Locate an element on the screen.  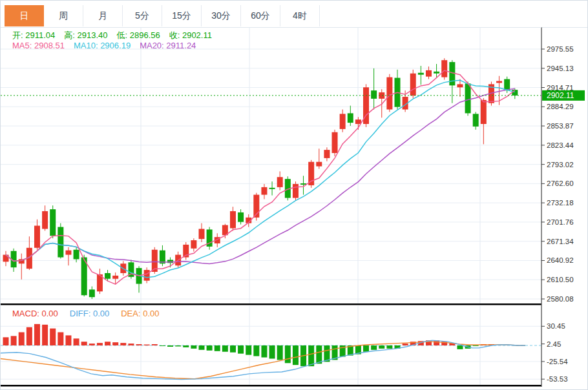
marow-ma10: MA10: 2906.19 is located at coordinates (102, 45).